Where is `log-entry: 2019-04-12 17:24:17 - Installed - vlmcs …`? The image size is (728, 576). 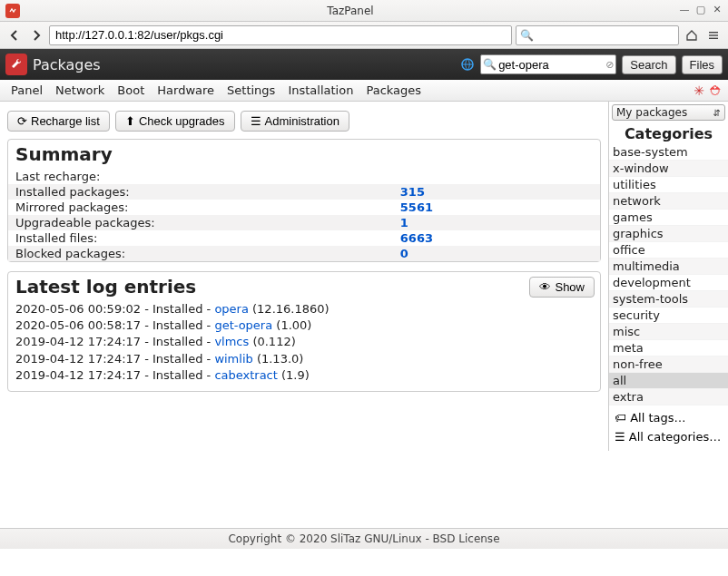
log-entry: 2019-04-12 17:24:17 - Installed - vlmcs … is located at coordinates (304, 342).